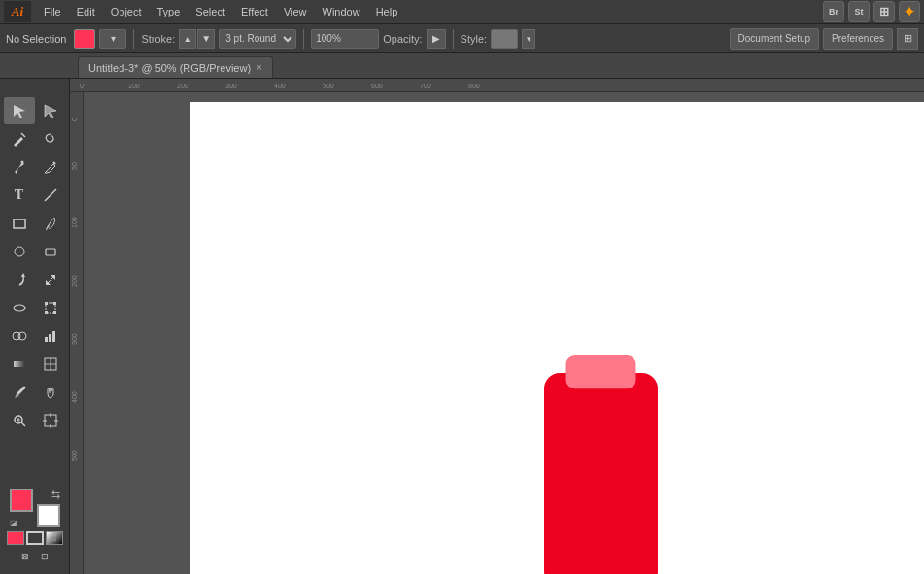 This screenshot has height=574, width=924. What do you see at coordinates (126, 12) in the screenshot?
I see `menu-object: Object` at bounding box center [126, 12].